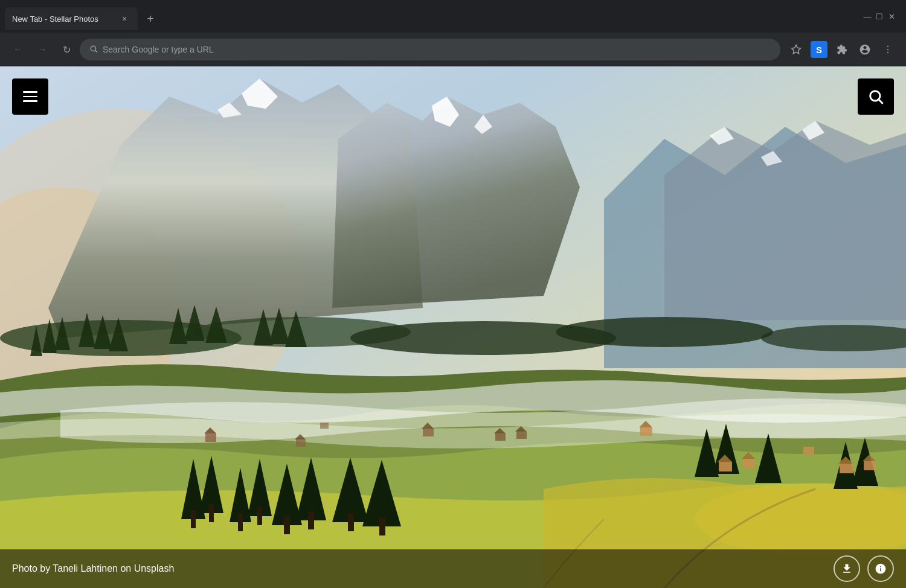 Image resolution: width=906 pixels, height=588 pixels. What do you see at coordinates (453, 569) in the screenshot?
I see `bottom-bar: Photo by Taneli Lahtinen on Unsplash` at bounding box center [453, 569].